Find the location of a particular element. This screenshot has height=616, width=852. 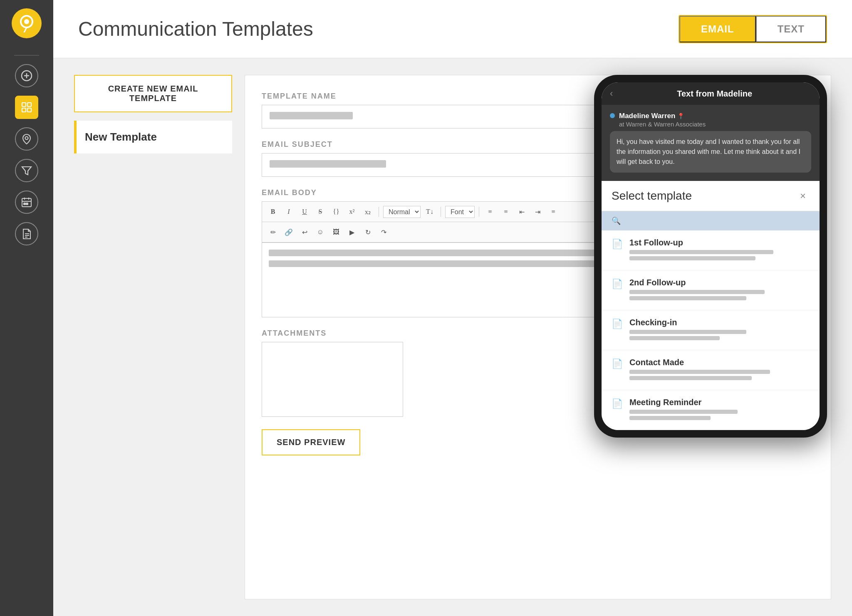

toolbar-link: 🔗 is located at coordinates (289, 232).